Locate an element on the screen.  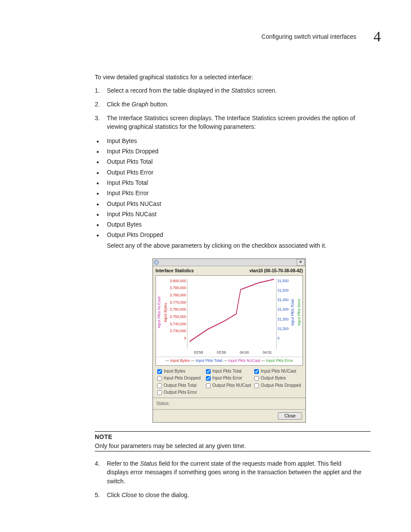
note-block: NOTE Only four parameters may be selecte… is located at coordinates (233, 441).